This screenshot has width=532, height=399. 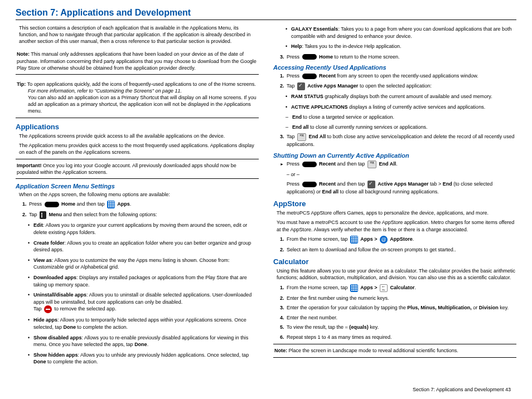 I want to click on important-box: Important! Once you log into your Google…, so click(x=137, y=169).